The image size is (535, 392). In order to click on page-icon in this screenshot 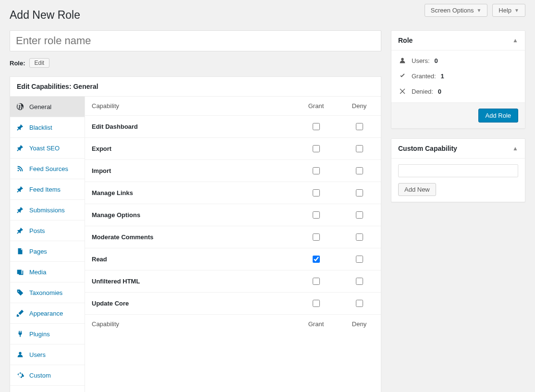, I will do `click(20, 251)`.